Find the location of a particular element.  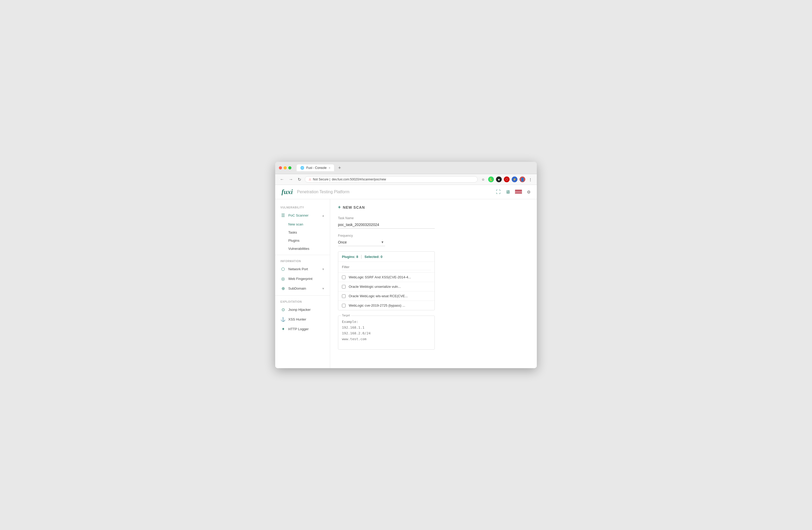

browser-window: 🌐 Fuxi - Console × + ← → ↻ ⚠ Not Secure … is located at coordinates (406, 265).